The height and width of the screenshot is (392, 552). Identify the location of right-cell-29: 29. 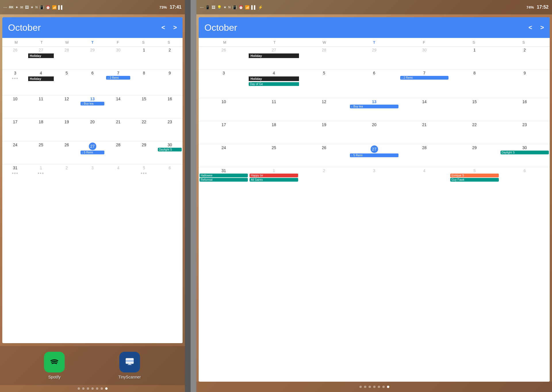
(374, 58).